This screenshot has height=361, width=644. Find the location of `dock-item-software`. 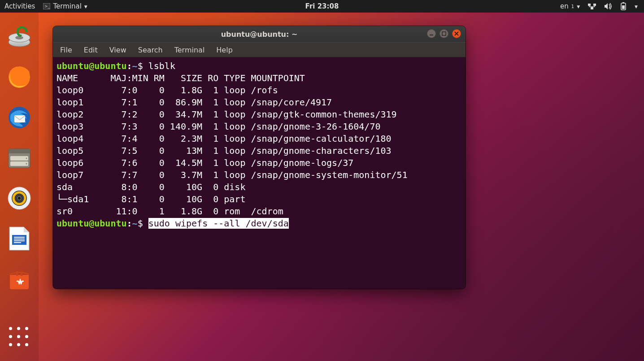

dock-item-software is located at coordinates (19, 279).